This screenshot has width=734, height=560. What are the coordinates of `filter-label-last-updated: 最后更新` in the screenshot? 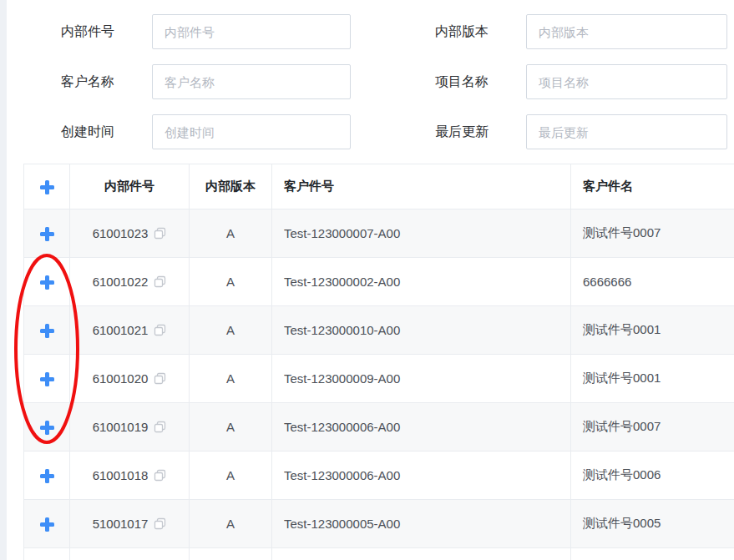 It's located at (428, 132).